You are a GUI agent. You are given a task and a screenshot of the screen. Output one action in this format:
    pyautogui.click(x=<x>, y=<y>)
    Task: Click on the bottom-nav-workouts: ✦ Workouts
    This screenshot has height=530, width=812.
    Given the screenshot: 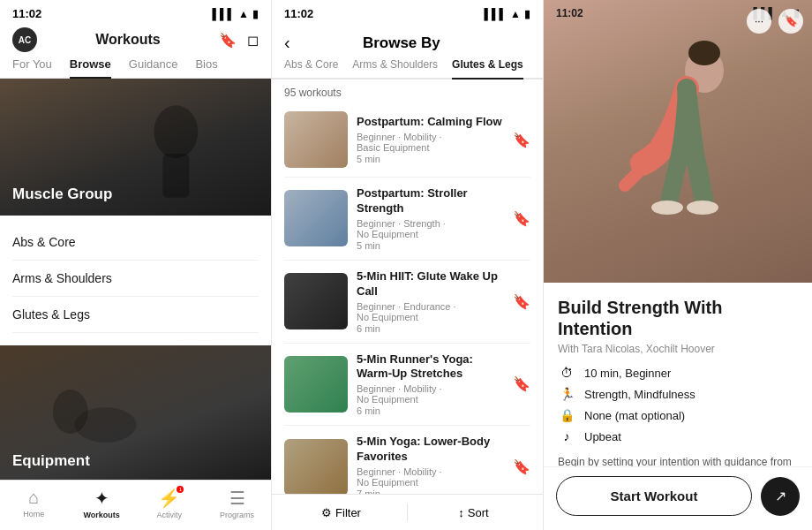 What is the action you would take?
    pyautogui.click(x=102, y=504)
    